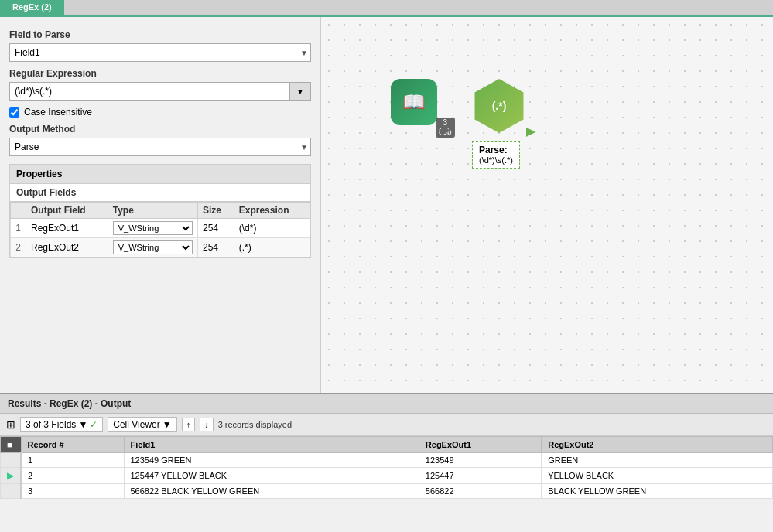 The width and height of the screenshot is (773, 532). Describe the element at coordinates (11, 476) in the screenshot. I see `row-indicator: ▶` at that location.